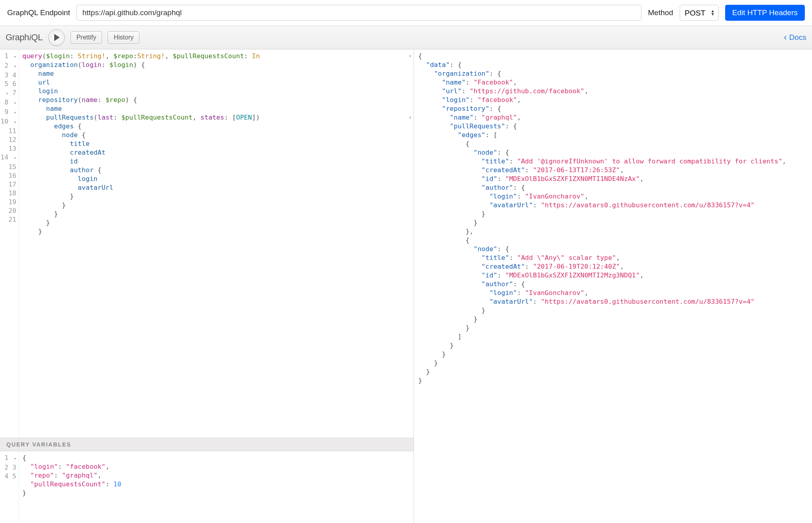  What do you see at coordinates (24, 37) in the screenshot?
I see `graphiql-logo: GraphiQL` at bounding box center [24, 37].